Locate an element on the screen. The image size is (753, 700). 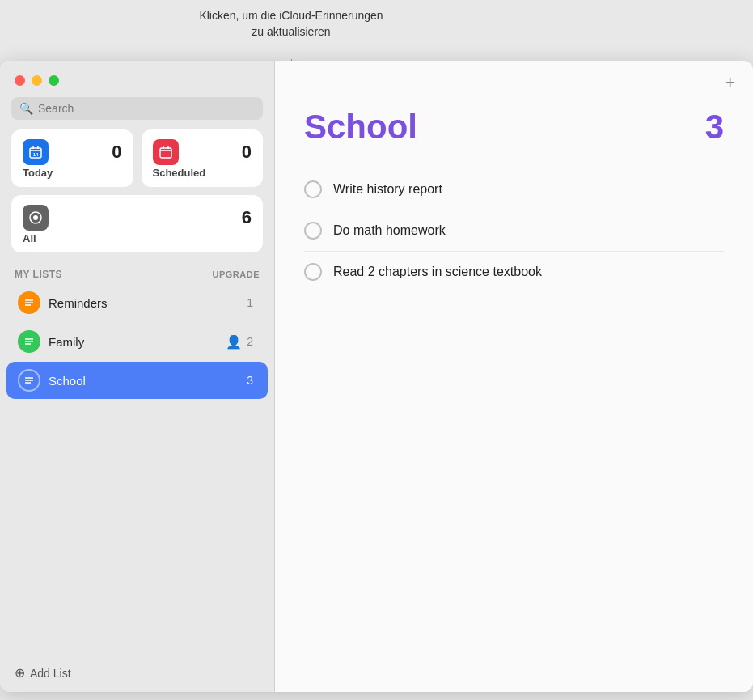
family-count: 2 is located at coordinates (250, 342).